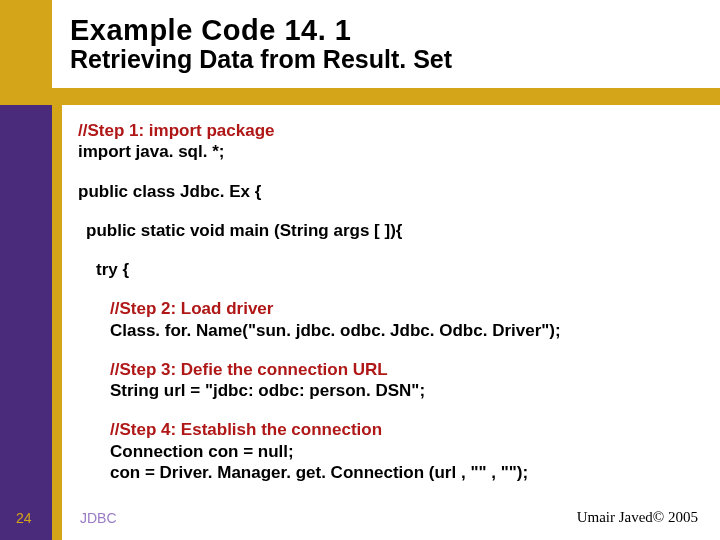  Describe the element at coordinates (57, 322) in the screenshot. I see `left-accent-strip` at that location.